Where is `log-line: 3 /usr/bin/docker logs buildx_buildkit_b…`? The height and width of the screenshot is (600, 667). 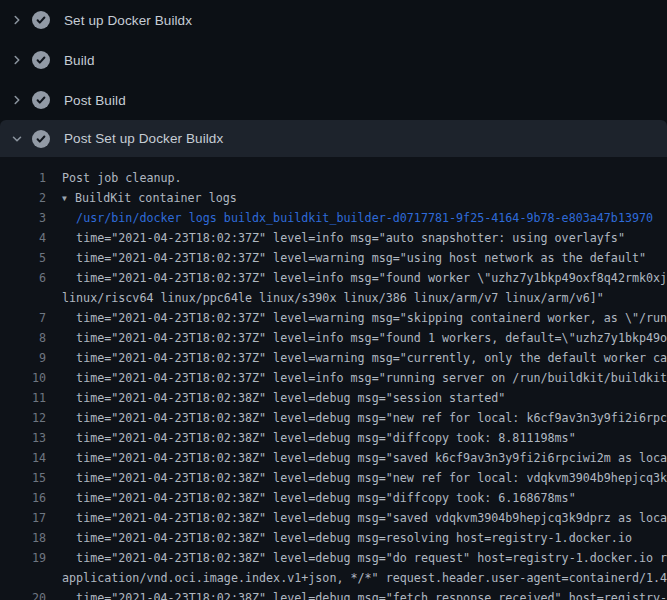 log-line: 3 /usr/bin/docker logs buildx_buildkit_b… is located at coordinates (334, 218).